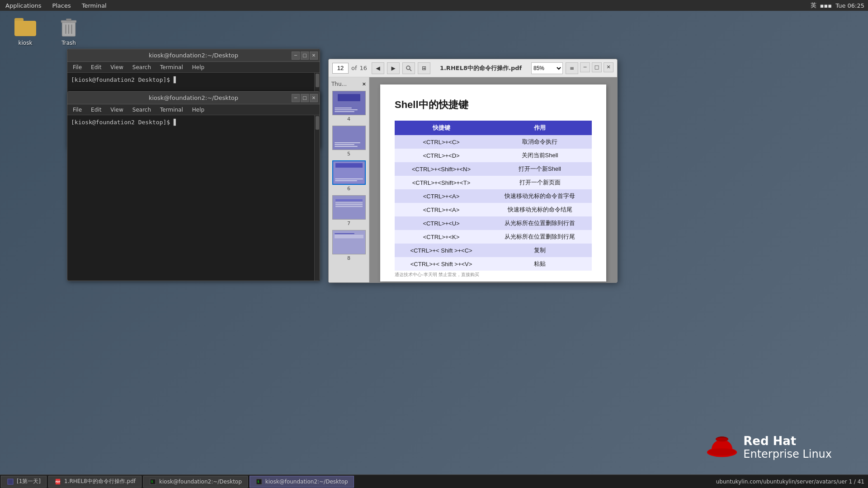 The image size is (868, 488). What do you see at coordinates (788, 454) in the screenshot?
I see `redhat-product-name: Enterprise Linux` at bounding box center [788, 454].